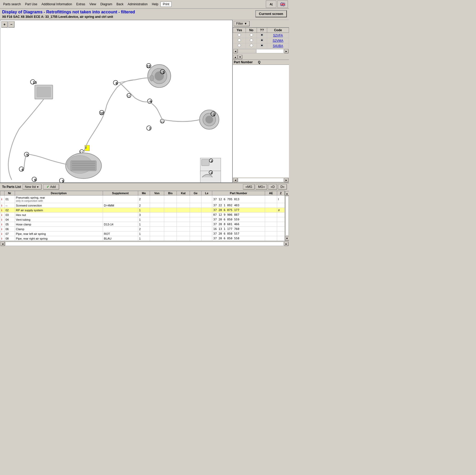 Image resolution: width=476 pixels, height=475 pixels. I want to click on row-supplement: ROT, so click(120, 234).